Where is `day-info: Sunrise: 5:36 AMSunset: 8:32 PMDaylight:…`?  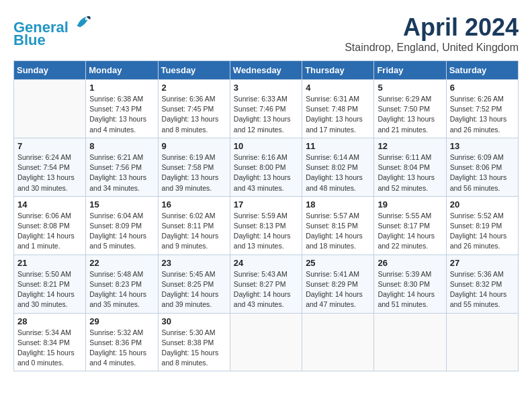
day-info: Sunrise: 5:36 AMSunset: 8:32 PMDaylight:… is located at coordinates (482, 290).